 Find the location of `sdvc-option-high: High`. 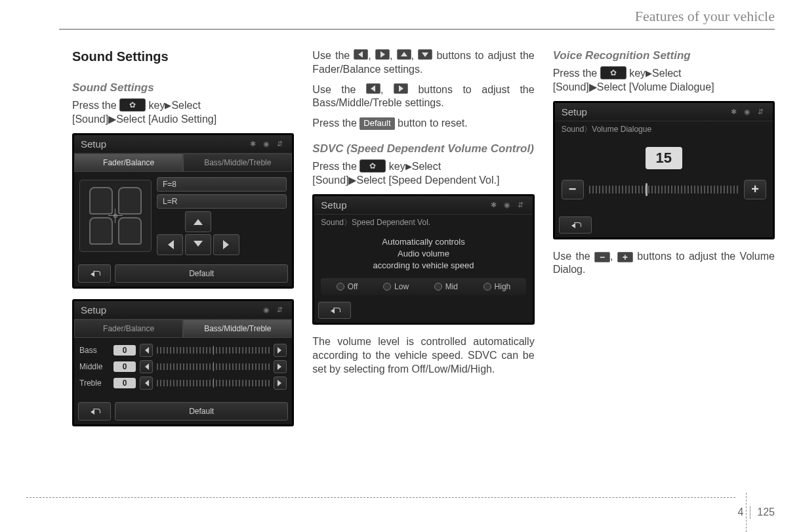

sdvc-option-high: High is located at coordinates (497, 287).